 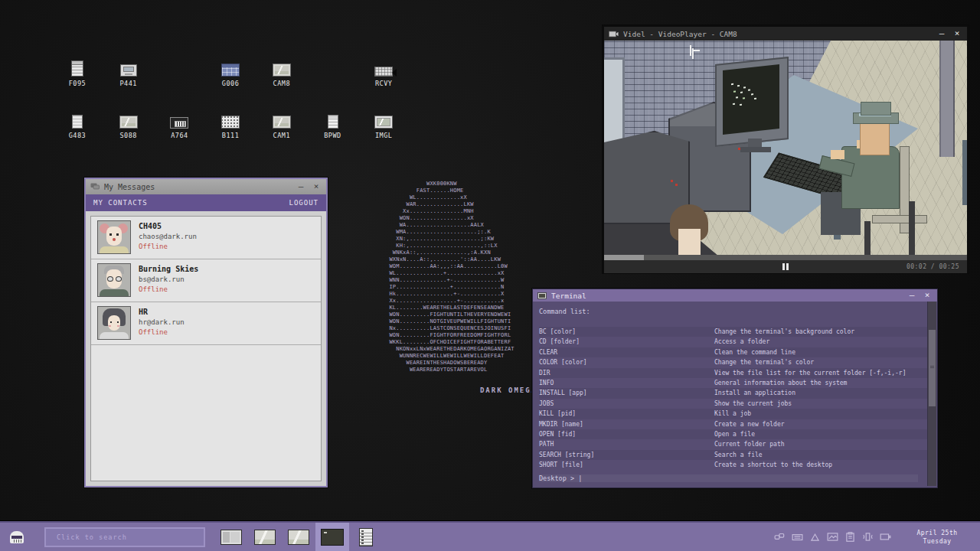 What do you see at coordinates (206, 238) in the screenshot?
I see `contact-list-item: CH405chaos@dark.runOffline` at bounding box center [206, 238].